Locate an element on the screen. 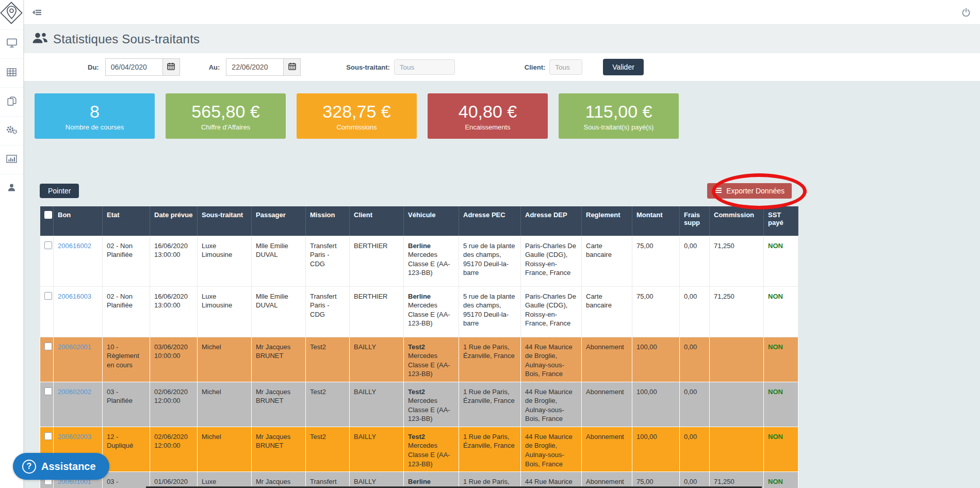 The image size is (980, 488). cell-date: 16/06/2020 13:00:00 is located at coordinates (174, 312).